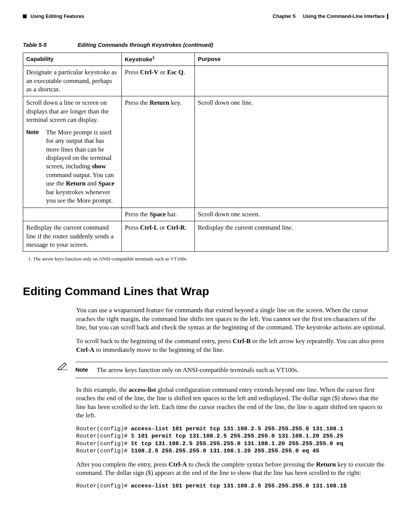  Describe the element at coordinates (291, 81) in the screenshot. I see `cell-purpose` at that location.